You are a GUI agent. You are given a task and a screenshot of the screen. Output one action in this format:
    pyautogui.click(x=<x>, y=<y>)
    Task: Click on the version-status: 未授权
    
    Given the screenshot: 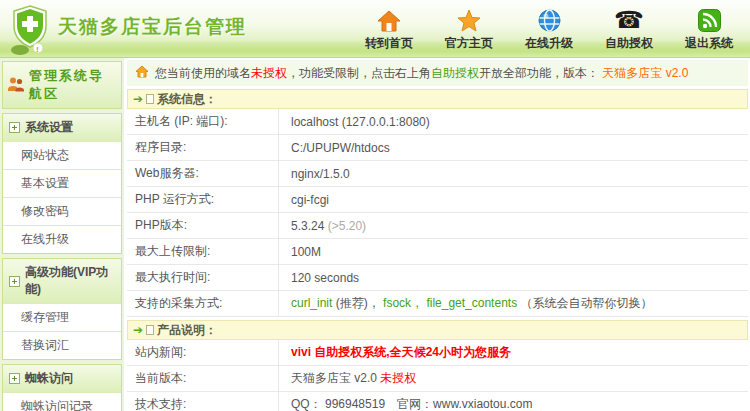 What is the action you would take?
    pyautogui.click(x=398, y=378)
    